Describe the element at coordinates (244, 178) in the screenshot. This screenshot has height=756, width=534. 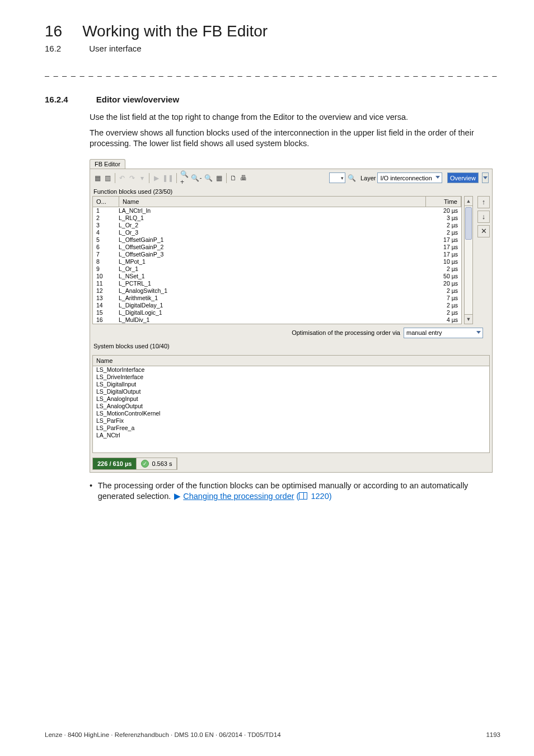
I see `toolbar-btn-print: 🖶` at that location.